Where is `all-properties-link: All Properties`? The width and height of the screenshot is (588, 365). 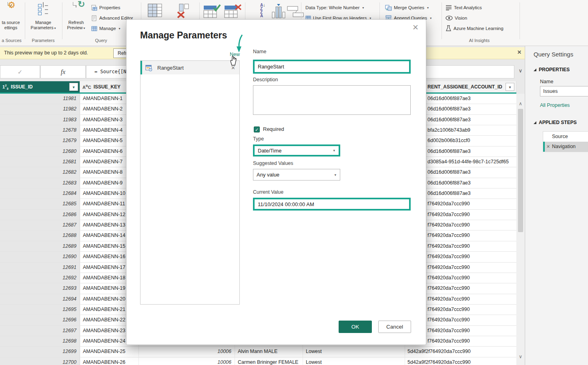 all-properties-link: All Properties is located at coordinates (555, 105).